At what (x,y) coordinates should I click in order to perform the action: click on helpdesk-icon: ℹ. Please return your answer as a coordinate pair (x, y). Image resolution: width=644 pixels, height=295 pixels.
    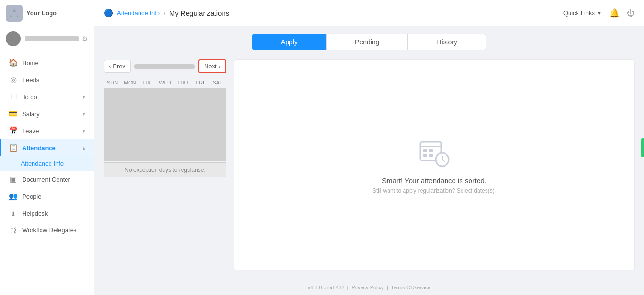
    Looking at the image, I should click on (13, 213).